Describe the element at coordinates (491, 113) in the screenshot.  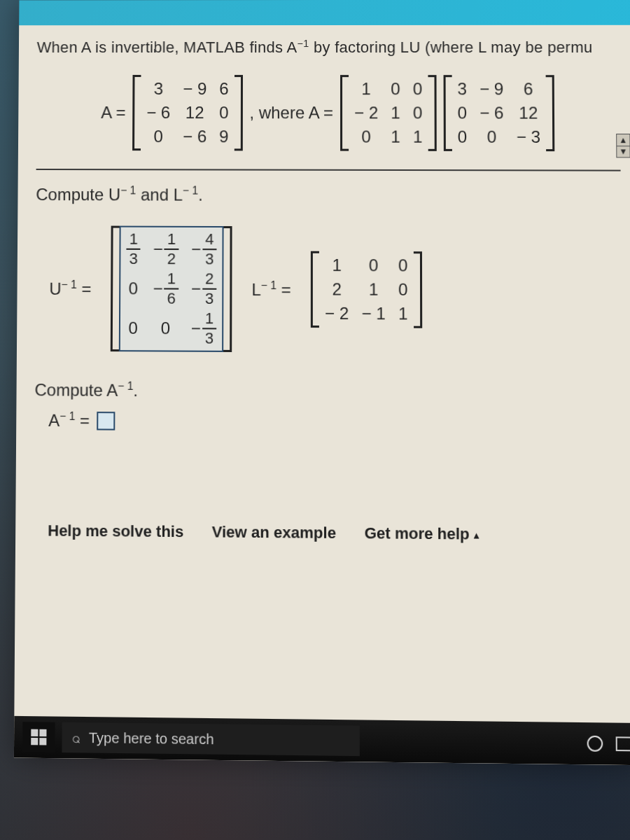
I see `u11: − 6` at that location.